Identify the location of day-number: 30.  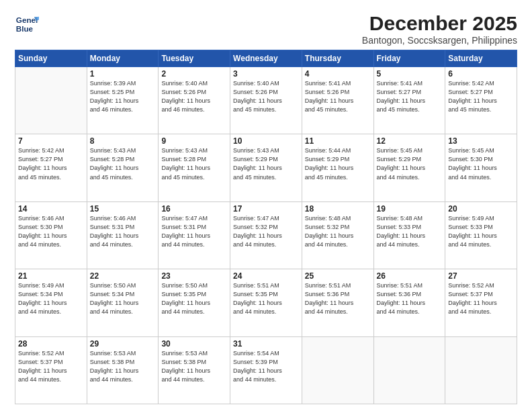
(194, 344).